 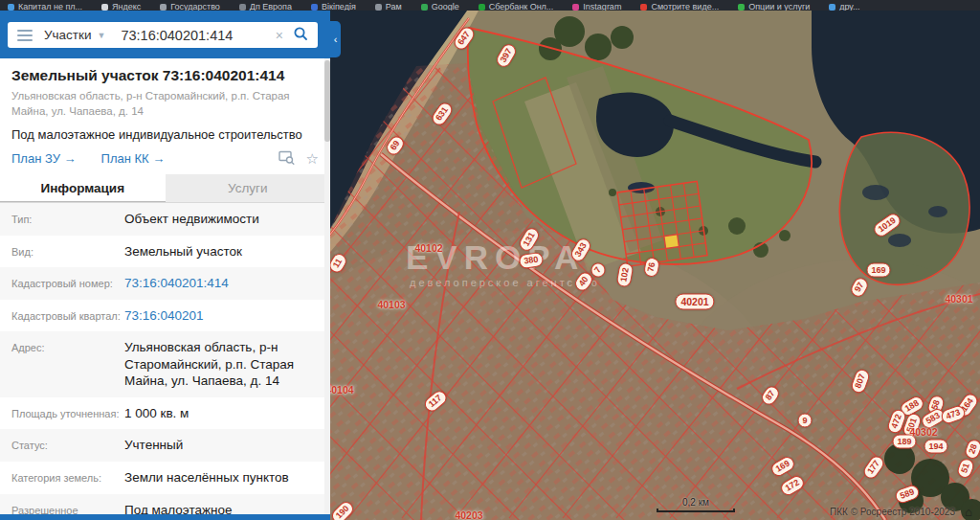 What do you see at coordinates (435, 400) in the screenshot?
I see `parcel-label: 117` at bounding box center [435, 400].